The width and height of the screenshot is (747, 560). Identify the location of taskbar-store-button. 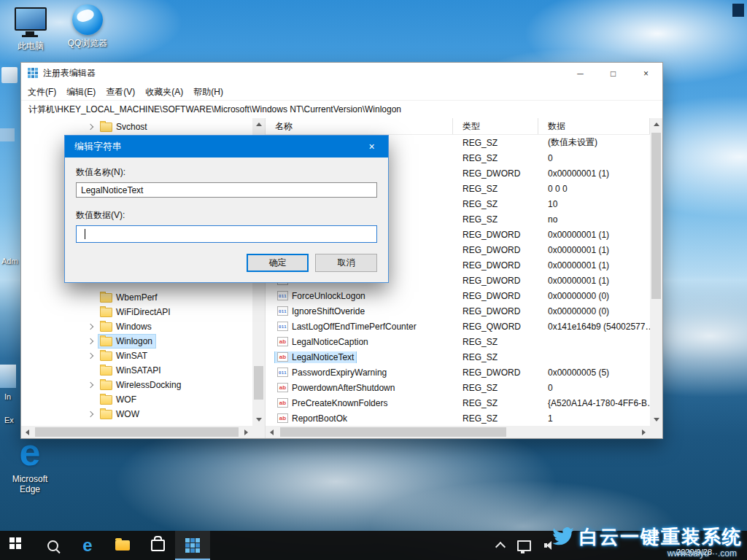
(158, 545).